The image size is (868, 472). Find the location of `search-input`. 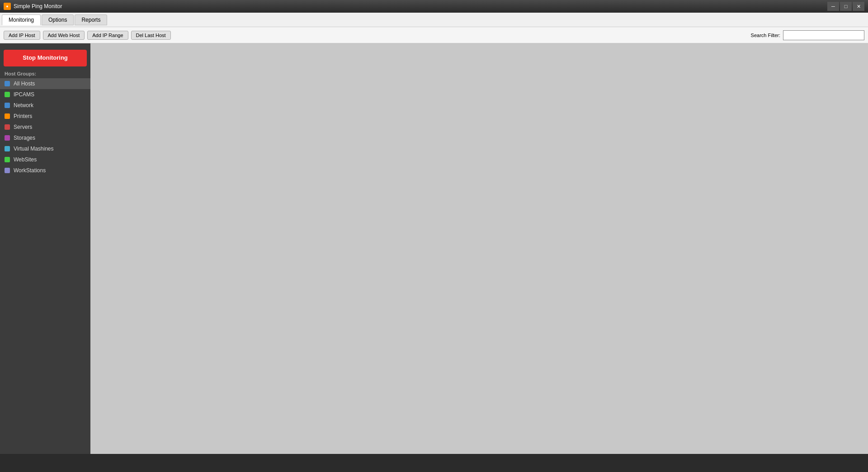

search-input is located at coordinates (824, 35).